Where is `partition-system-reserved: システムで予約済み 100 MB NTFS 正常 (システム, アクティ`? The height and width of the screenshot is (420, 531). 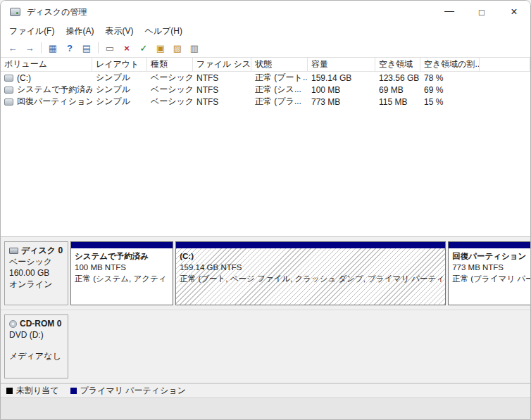
partition-system-reserved: システムで予約済み 100 MB NTFS 正常 (システム, アクティ is located at coordinates (122, 273).